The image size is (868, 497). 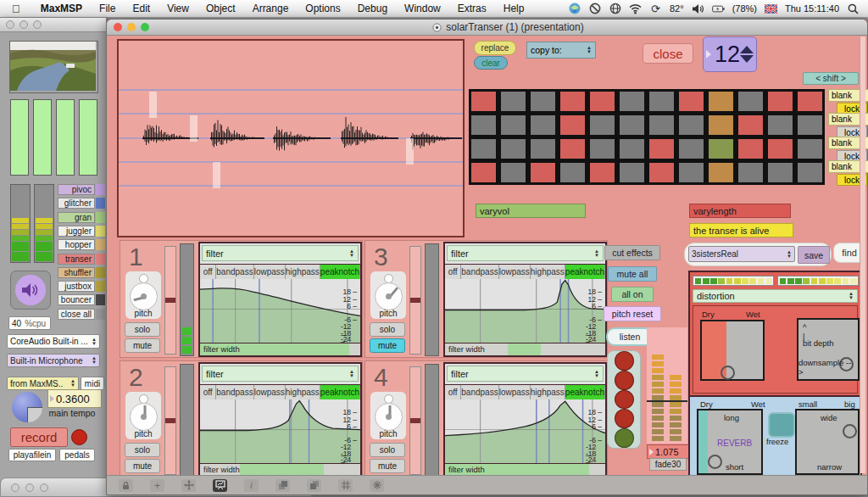 What do you see at coordinates (632, 274) in the screenshot?
I see `mute-all-button: mute all` at bounding box center [632, 274].